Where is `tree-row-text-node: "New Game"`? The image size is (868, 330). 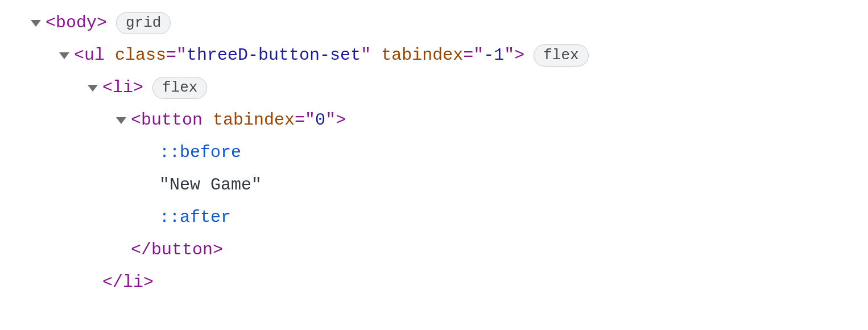 tree-row-text-node: "New Game" is located at coordinates (449, 185).